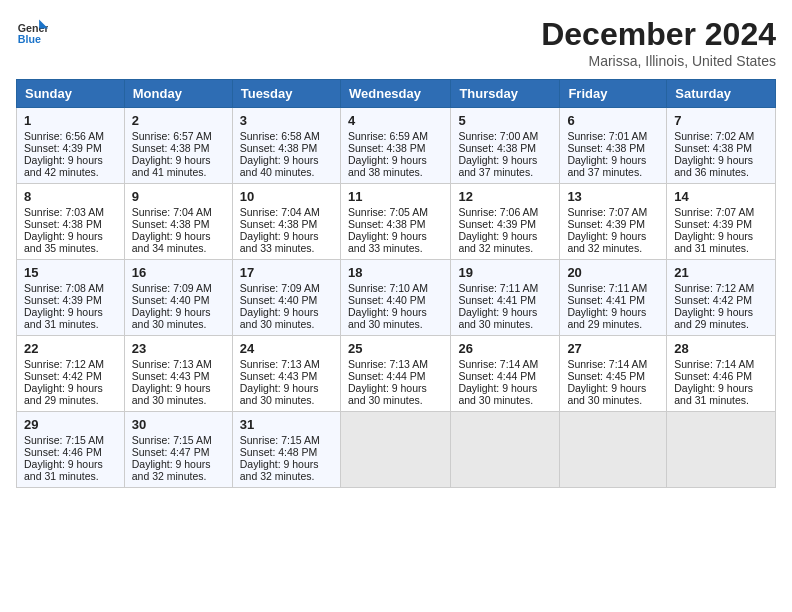 The width and height of the screenshot is (792, 612). I want to click on calendar-week-row: 8Sunrise: 7:03 AMSunset: 4:38 PMDaylight…, so click(396, 222).